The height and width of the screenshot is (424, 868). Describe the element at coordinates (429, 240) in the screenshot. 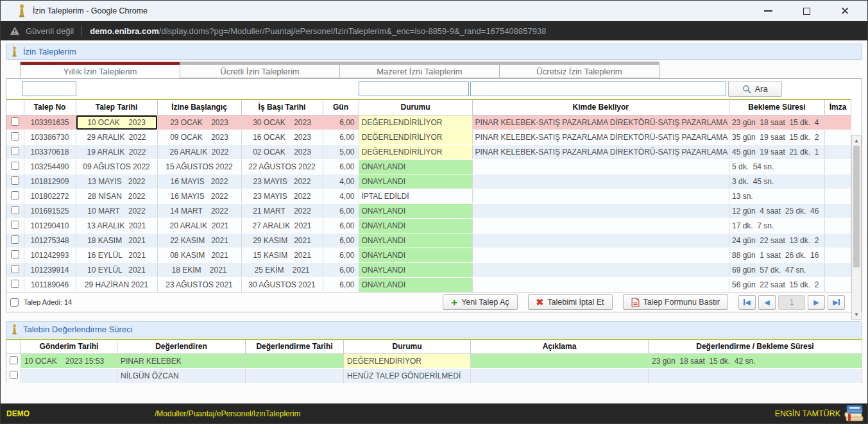

I see `request-row: 10127534818 KASIM 202122 KASIM 202129 KA…` at that location.